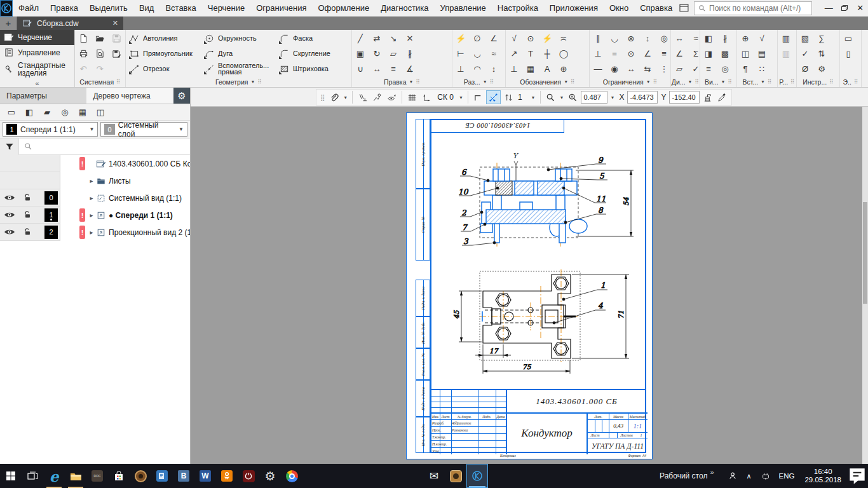 Image resolution: width=868 pixels, height=488 pixels. Describe the element at coordinates (43, 95) in the screenshot. I see `tab-parameters: Параметры` at that location.